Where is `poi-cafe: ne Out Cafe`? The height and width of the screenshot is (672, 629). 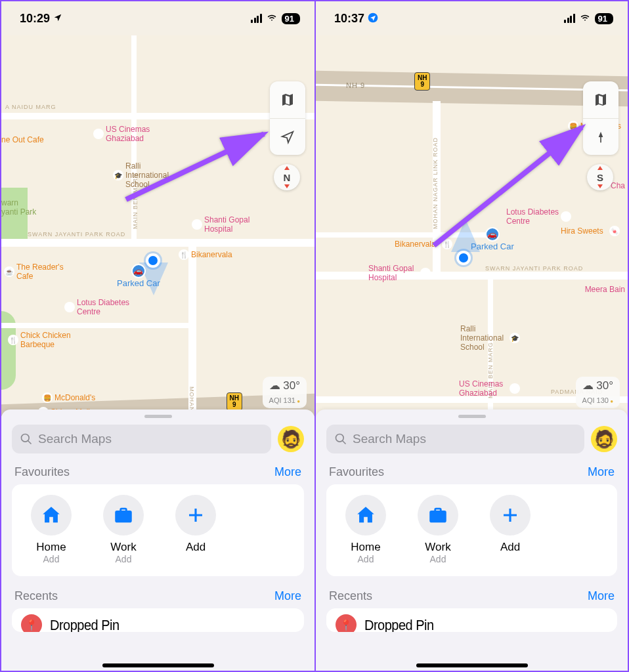 poi-cafe: ne Out Cafe is located at coordinates (22, 140).